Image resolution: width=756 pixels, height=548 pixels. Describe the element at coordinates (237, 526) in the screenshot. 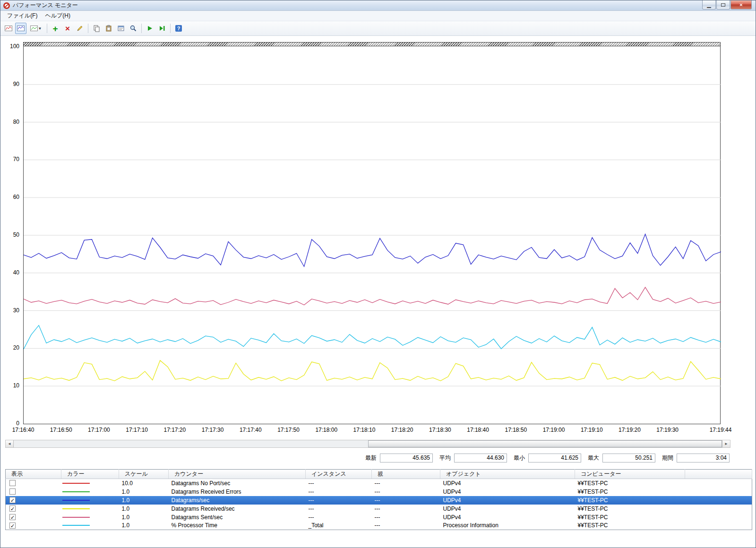

I see `cell-counter: % Processor Time` at that location.